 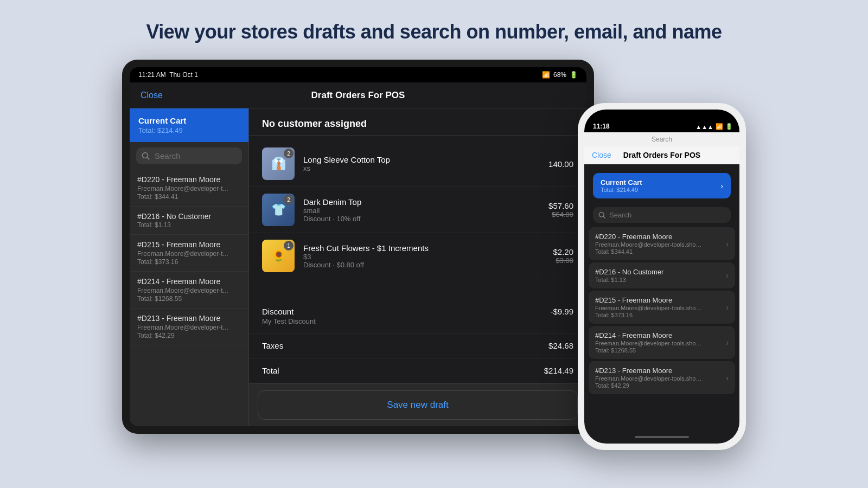 What do you see at coordinates (189, 225) in the screenshot?
I see `sidebar-item-total: Total: $1.13` at bounding box center [189, 225].